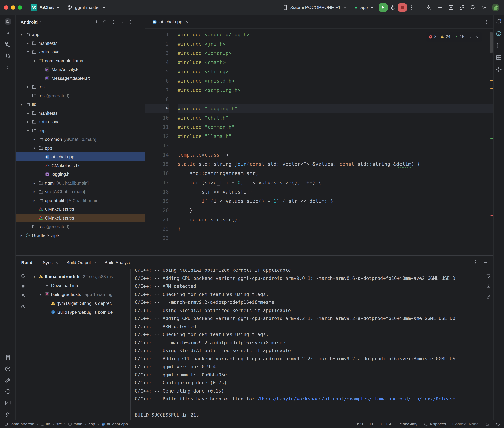 The height and width of the screenshot is (428, 504). Describe the element at coordinates (477, 37) in the screenshot. I see `next-issue-icon` at that location.